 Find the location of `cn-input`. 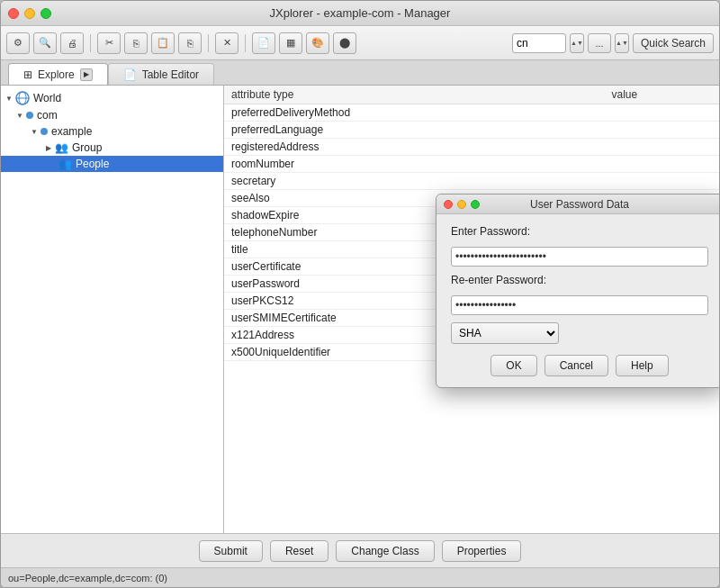

cn-input is located at coordinates (539, 43).